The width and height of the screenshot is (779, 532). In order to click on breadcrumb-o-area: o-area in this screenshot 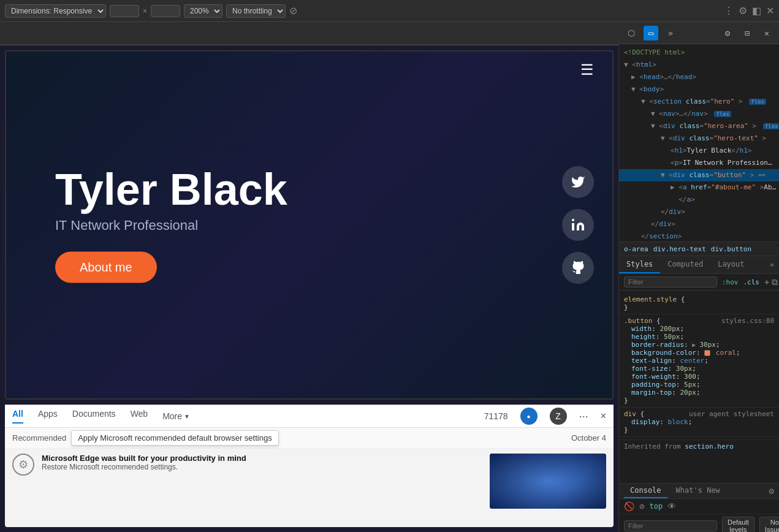, I will do `click(636, 249)`.